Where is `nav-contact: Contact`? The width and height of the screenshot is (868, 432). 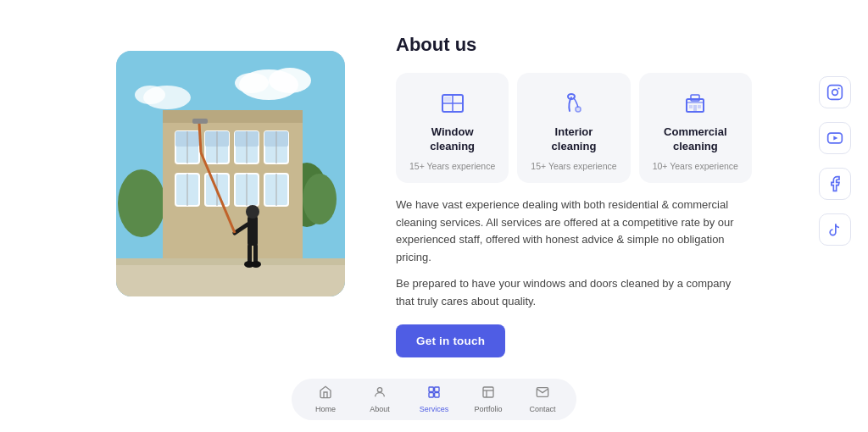 nav-contact: Contact is located at coordinates (542, 400).